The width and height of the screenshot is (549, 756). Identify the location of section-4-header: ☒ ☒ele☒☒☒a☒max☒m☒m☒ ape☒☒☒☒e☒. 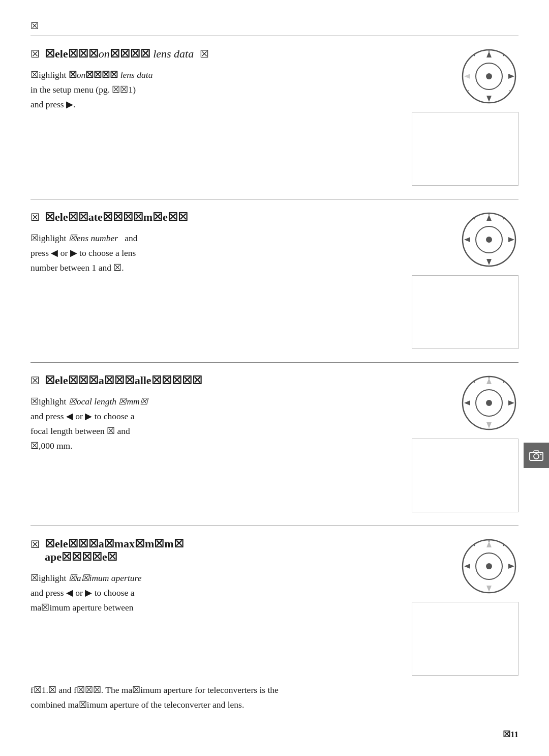
(219, 550).